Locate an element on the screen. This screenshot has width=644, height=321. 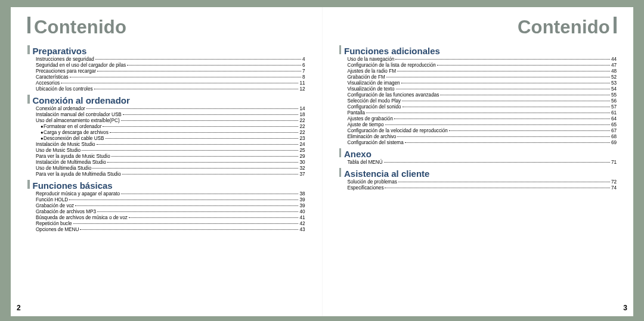
toc-entry-label: Instalación de Music Studio is located at coordinates (66, 145).